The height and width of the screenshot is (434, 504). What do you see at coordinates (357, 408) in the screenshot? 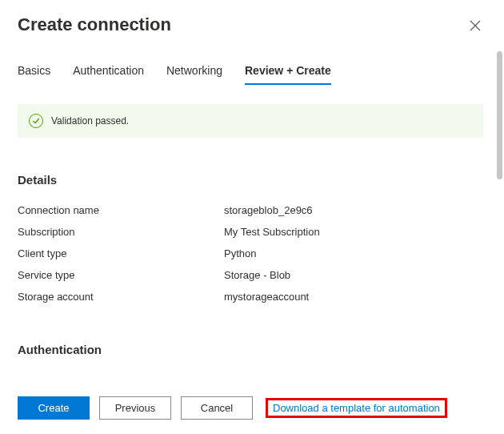
I see `download-template-link: Download a template for automation` at bounding box center [357, 408].